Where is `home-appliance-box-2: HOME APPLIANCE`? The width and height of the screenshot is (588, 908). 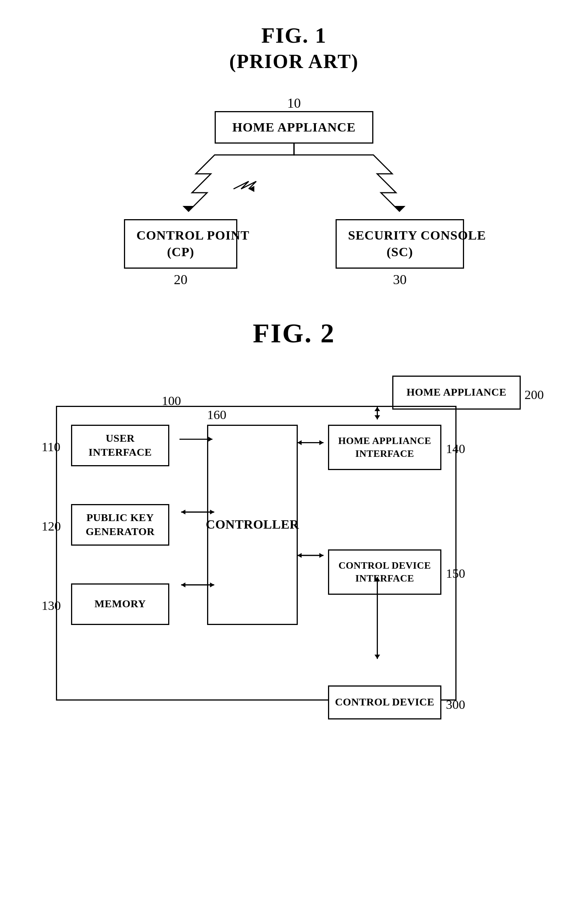
home-appliance-box-2: HOME APPLIANCE is located at coordinates (456, 393).